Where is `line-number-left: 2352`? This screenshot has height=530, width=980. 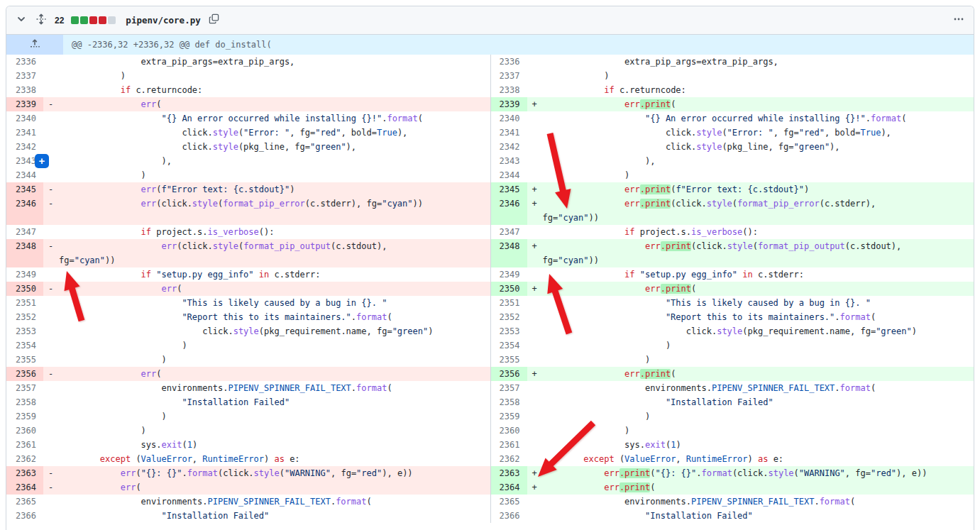 line-number-left: 2352 is located at coordinates (25, 317).